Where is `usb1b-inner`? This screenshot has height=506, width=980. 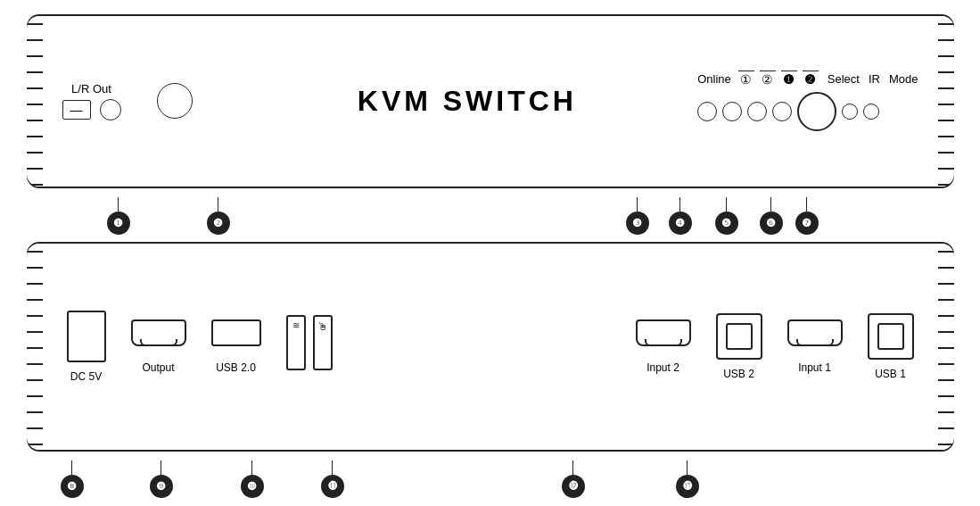 usb1b-inner is located at coordinates (891, 336).